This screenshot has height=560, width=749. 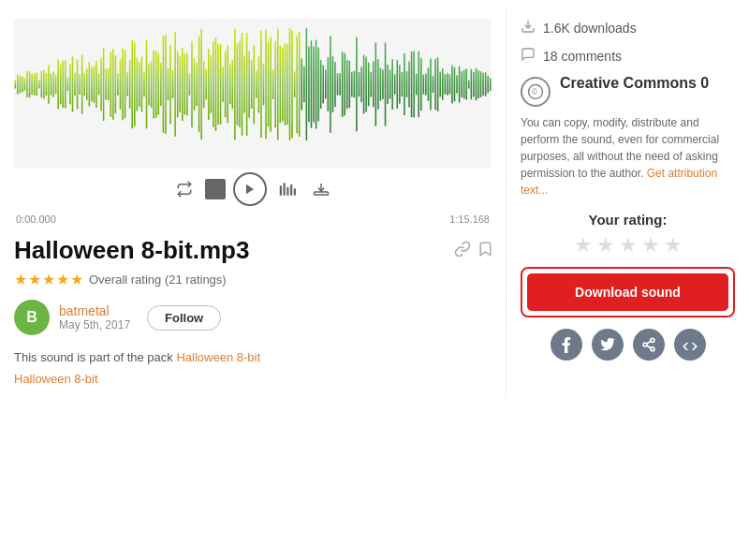 What do you see at coordinates (673, 245) in the screenshot?
I see `your-star-5: ★` at bounding box center [673, 245].